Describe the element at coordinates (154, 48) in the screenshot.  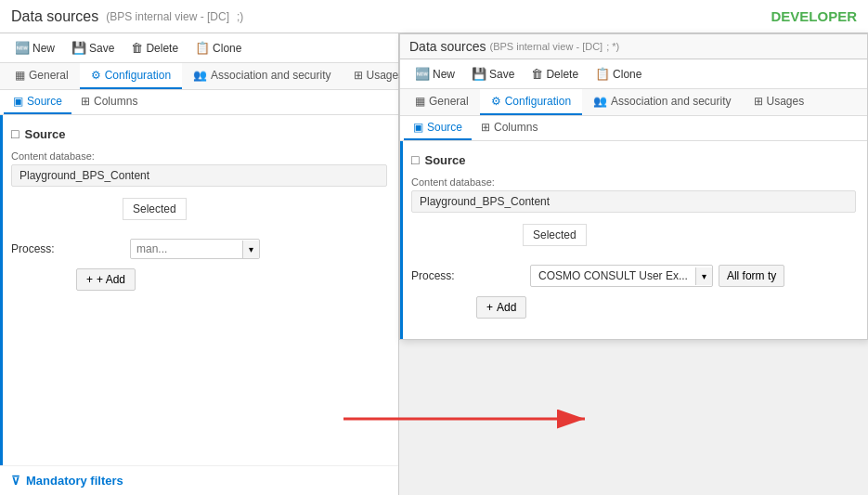
I see `left-delete-button: 🗑 Delete` at that location.